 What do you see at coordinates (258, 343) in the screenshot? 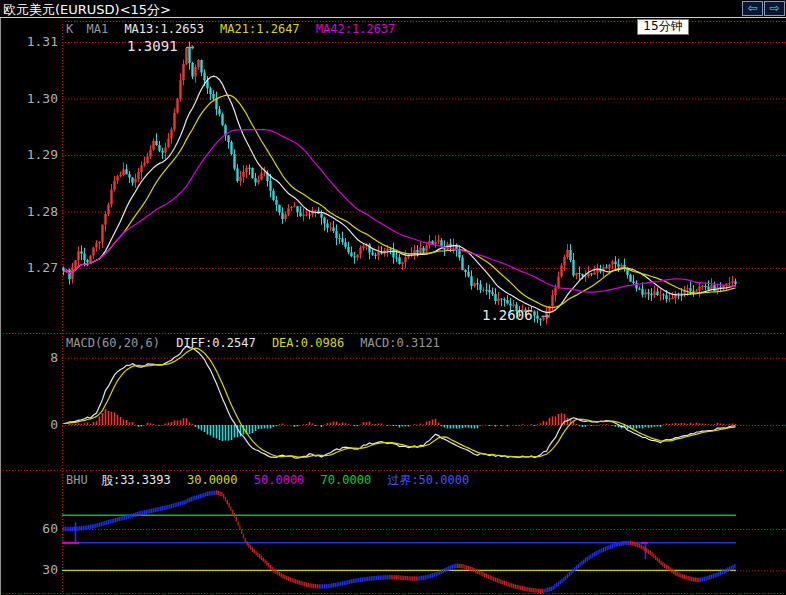
I see `macd-indicator-header: MACD(60,20,6) DIFF:0.2547 DEA:0.0986 MAC…` at bounding box center [258, 343].